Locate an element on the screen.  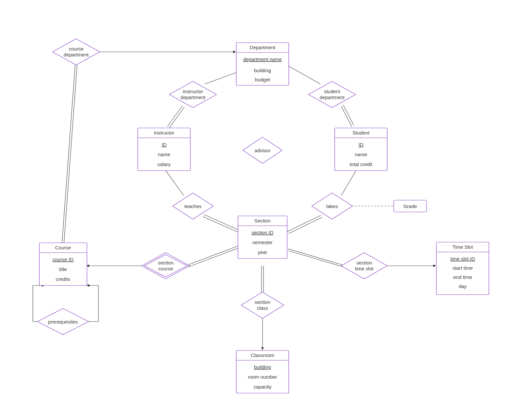
entity-attr: semester is located at coordinates (262, 242).